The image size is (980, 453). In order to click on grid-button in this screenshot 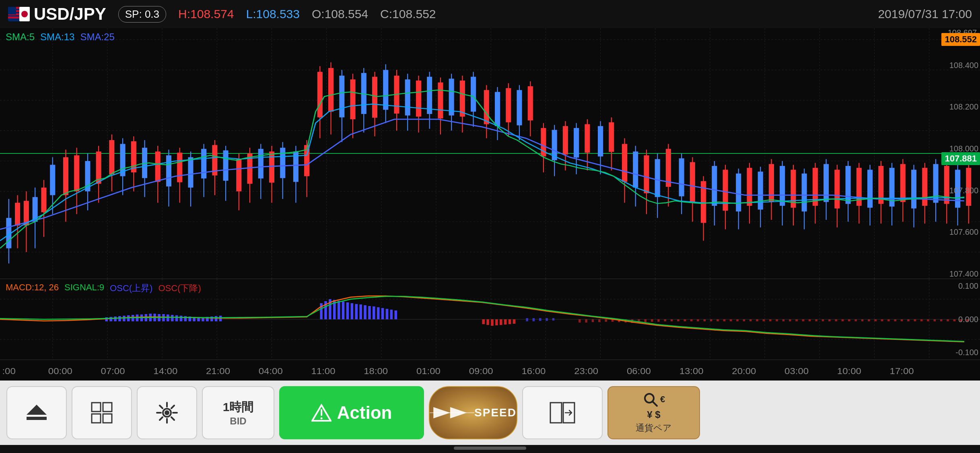, I will do `click(102, 413)`.